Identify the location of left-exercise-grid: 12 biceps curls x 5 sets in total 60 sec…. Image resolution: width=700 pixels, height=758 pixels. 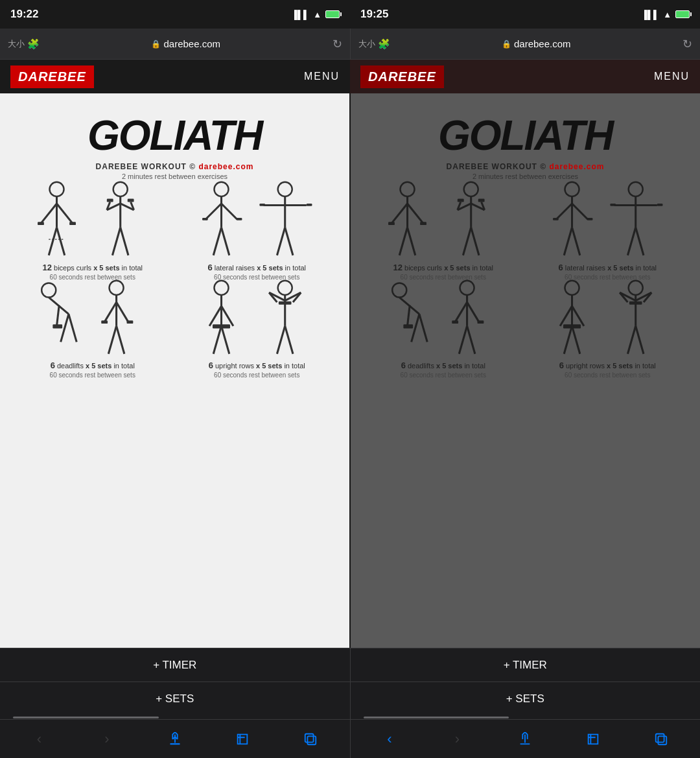
(175, 283).